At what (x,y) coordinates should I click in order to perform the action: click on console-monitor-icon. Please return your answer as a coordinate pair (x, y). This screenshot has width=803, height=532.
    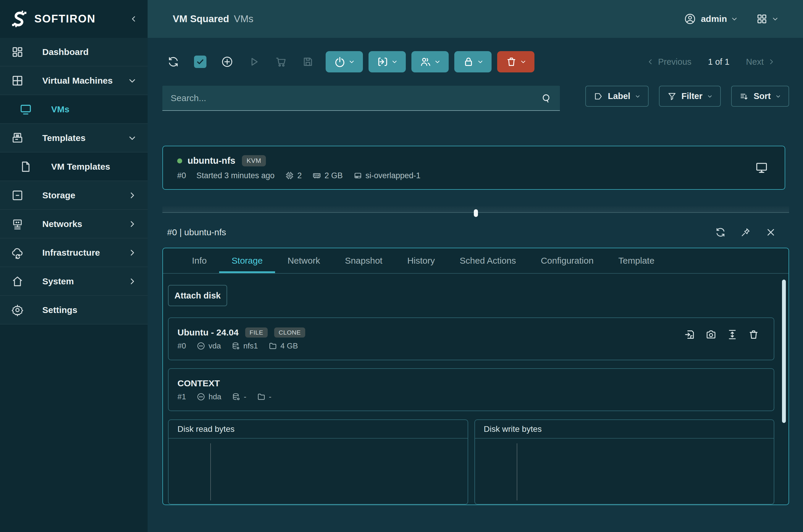
    Looking at the image, I should click on (762, 168).